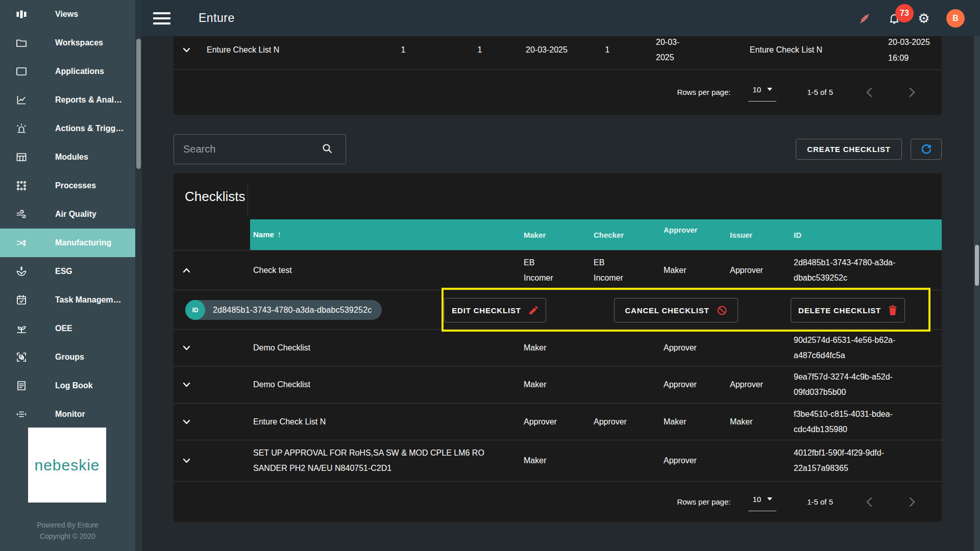 The width and height of the screenshot is (980, 551). Describe the element at coordinates (955, 18) in the screenshot. I see `user-avatar: B` at that location.